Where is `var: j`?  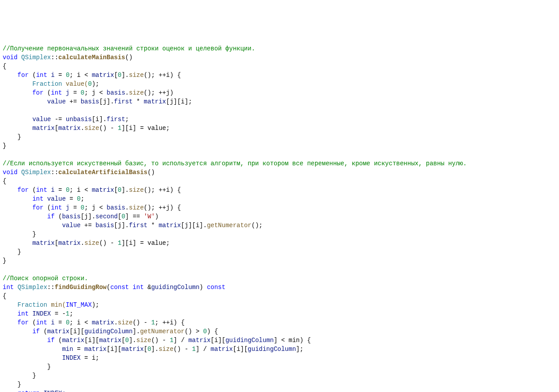
var: j is located at coordinates (67, 93).